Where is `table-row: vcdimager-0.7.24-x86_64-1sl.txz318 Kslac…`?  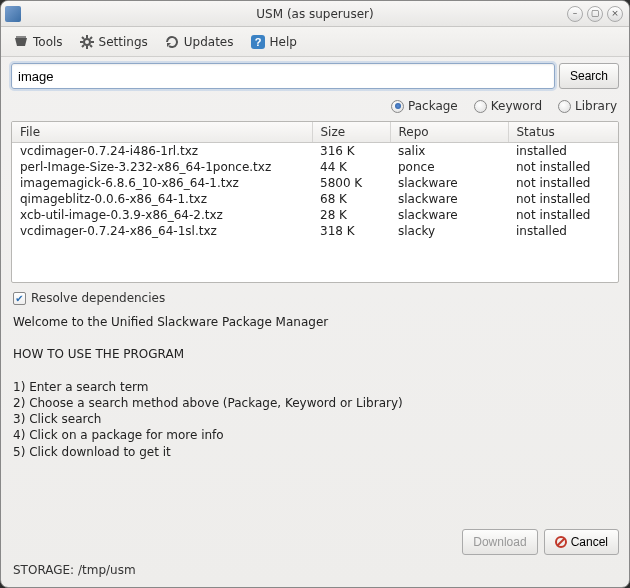
table-row: vcdimager-0.7.24-x86_64-1sl.txz318 Kslac… is located at coordinates (315, 231).